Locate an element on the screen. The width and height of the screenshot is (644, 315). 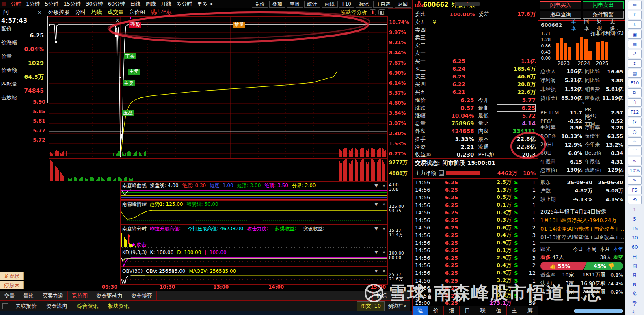
tool-menu-item: +自选 is located at coordinates (383, 4).